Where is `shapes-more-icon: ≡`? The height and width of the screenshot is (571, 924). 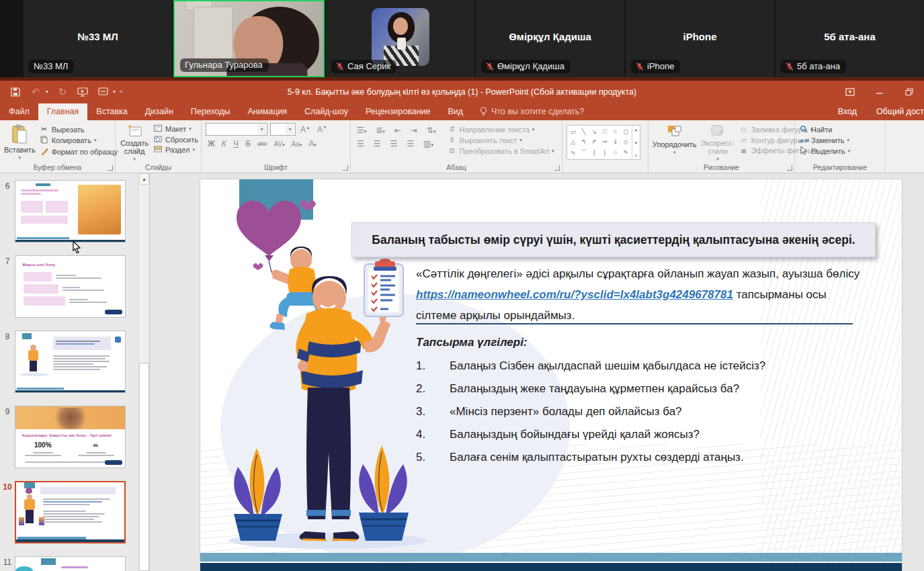
shapes-more-icon: ≡ is located at coordinates (636, 156).